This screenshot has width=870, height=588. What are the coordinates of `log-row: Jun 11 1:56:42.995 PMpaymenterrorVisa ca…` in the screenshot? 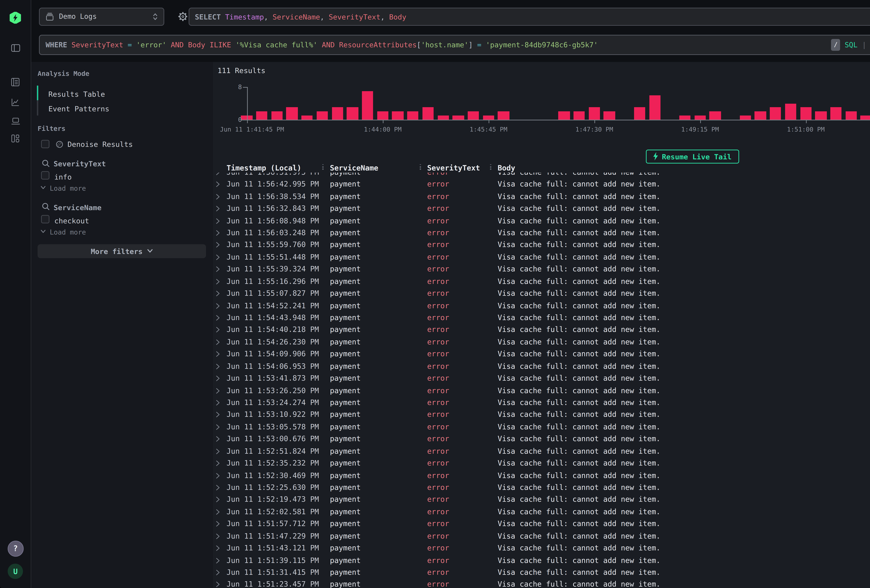 It's located at (541, 184).